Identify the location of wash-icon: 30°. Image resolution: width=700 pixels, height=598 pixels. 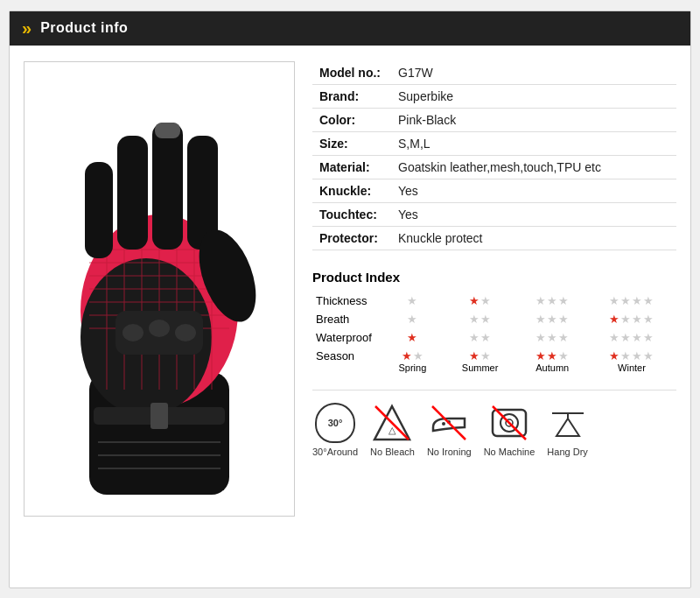
(335, 423).